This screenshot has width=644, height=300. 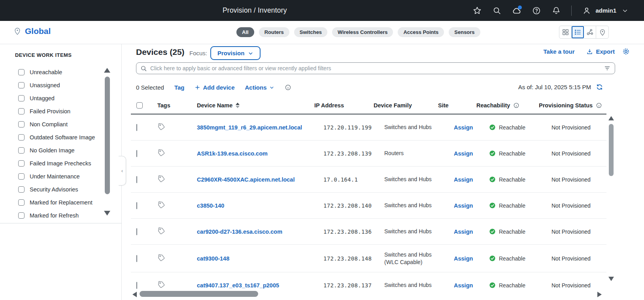 What do you see at coordinates (238, 285) in the screenshot?
I see `device-name-link: cat9407.137_e03_ts167_p2005` at bounding box center [238, 285].